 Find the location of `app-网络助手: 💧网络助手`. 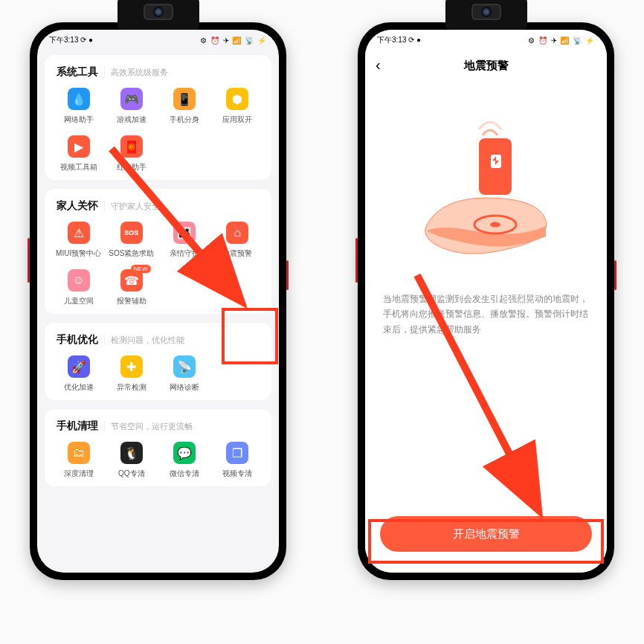

app-网络助手: 💧网络助手 is located at coordinates (79, 106).